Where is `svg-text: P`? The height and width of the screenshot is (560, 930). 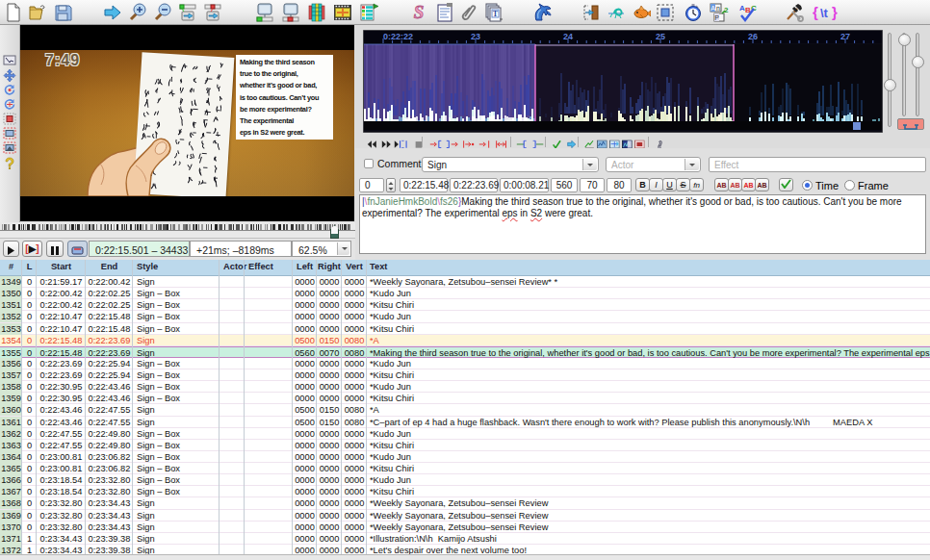
svg-text: P is located at coordinates (716, 17).